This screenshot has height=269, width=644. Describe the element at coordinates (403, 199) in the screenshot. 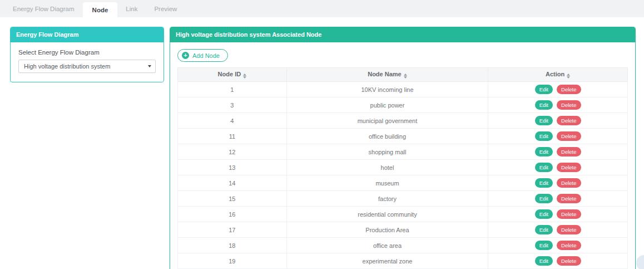

I see `table-row: 15 factory Edit Delete` at that location.